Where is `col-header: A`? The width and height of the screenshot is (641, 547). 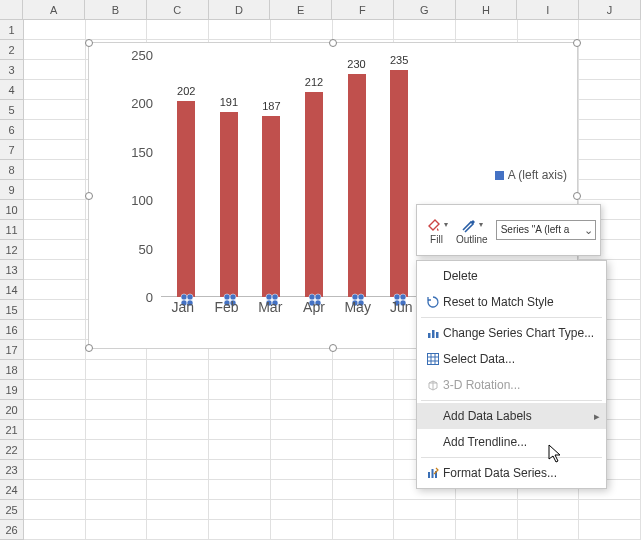
col-header: A is located at coordinates (54, 10).